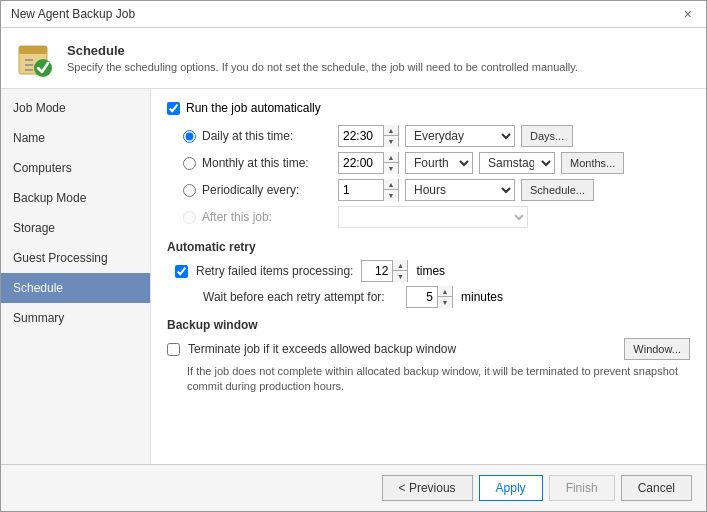 The width and height of the screenshot is (707, 512). What do you see at coordinates (428, 488) in the screenshot?
I see `previous-button: < Previous` at bounding box center [428, 488].